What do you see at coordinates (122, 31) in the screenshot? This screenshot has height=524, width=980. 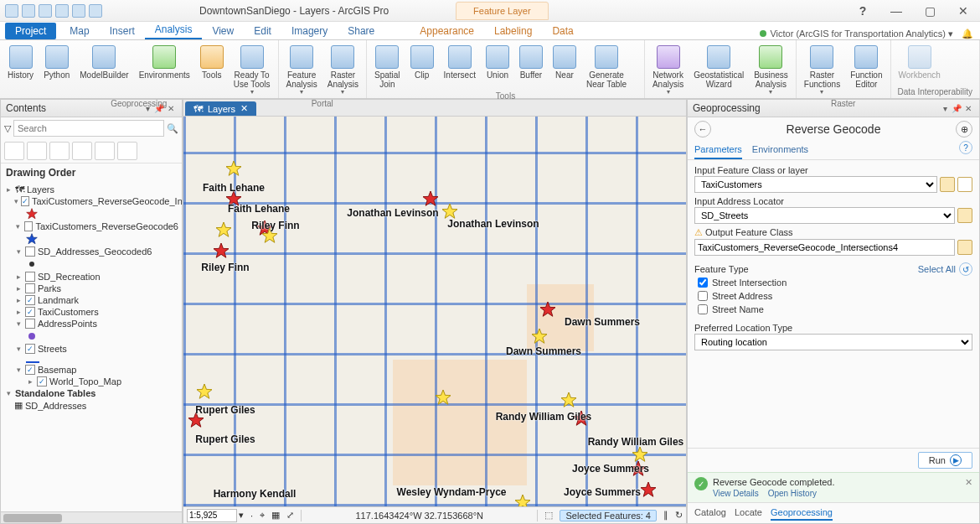 I see `tab-insert: Insert` at bounding box center [122, 31].